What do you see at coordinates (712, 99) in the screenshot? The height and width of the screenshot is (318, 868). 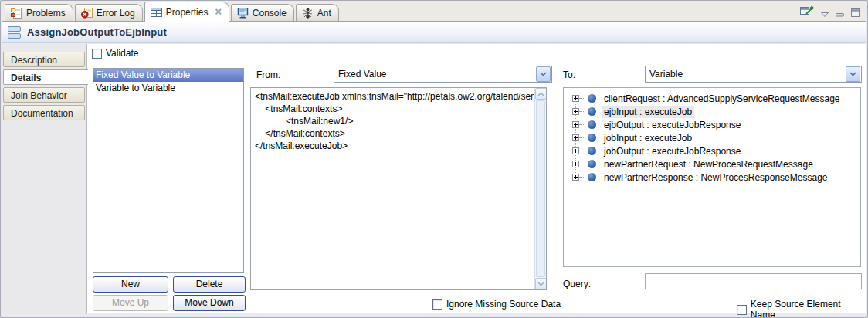 I see `tree-row: clientRequest : AdvancedSupplyServiceReq…` at bounding box center [712, 99].